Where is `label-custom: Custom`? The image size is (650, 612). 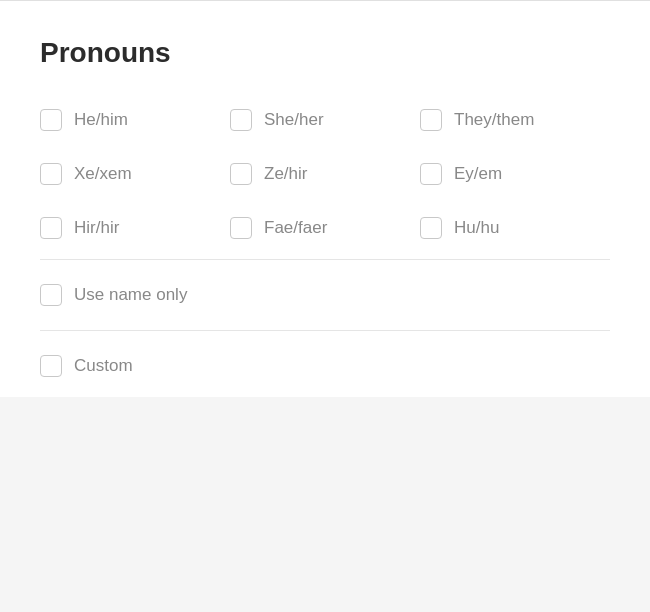
label-custom: Custom is located at coordinates (104, 366).